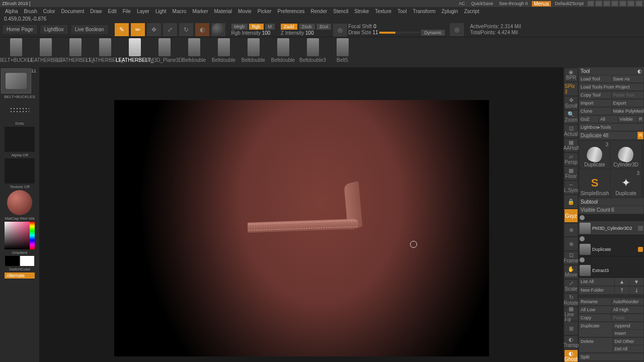  What do you see at coordinates (291, 11) in the screenshot?
I see `menu-preferences: Preferences` at bounding box center [291, 11].